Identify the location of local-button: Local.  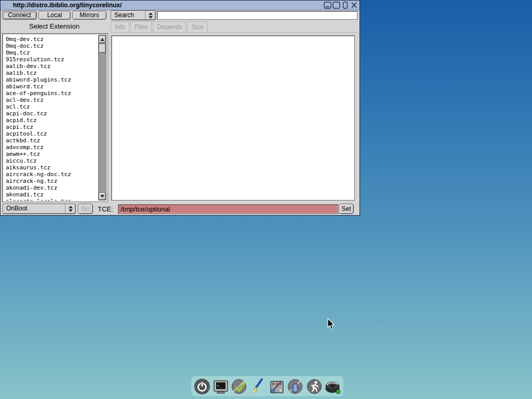
(55, 16).